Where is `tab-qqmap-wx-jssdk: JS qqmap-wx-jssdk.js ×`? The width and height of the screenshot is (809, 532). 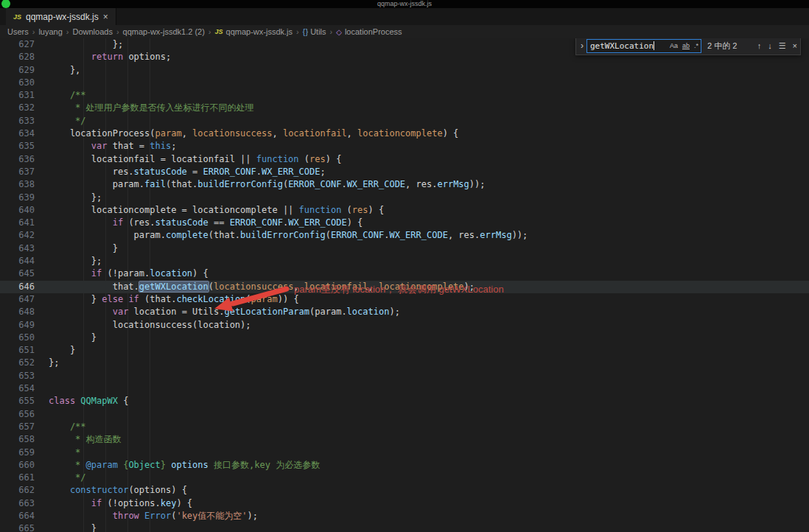 tab-qqmap-wx-jssdk: JS qqmap-wx-jssdk.js × is located at coordinates (61, 16).